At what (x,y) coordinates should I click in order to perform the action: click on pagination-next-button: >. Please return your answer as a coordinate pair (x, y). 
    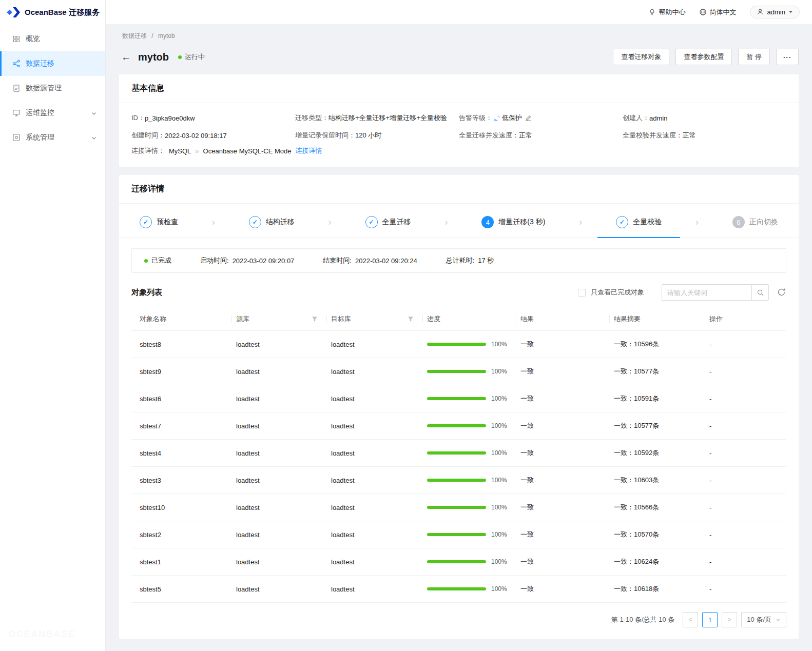
    Looking at the image, I should click on (729, 620).